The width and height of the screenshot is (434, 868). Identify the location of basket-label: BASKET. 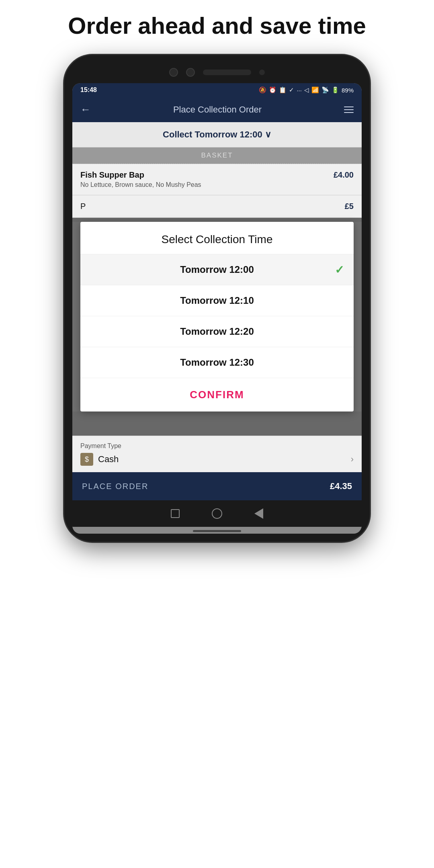
(217, 156).